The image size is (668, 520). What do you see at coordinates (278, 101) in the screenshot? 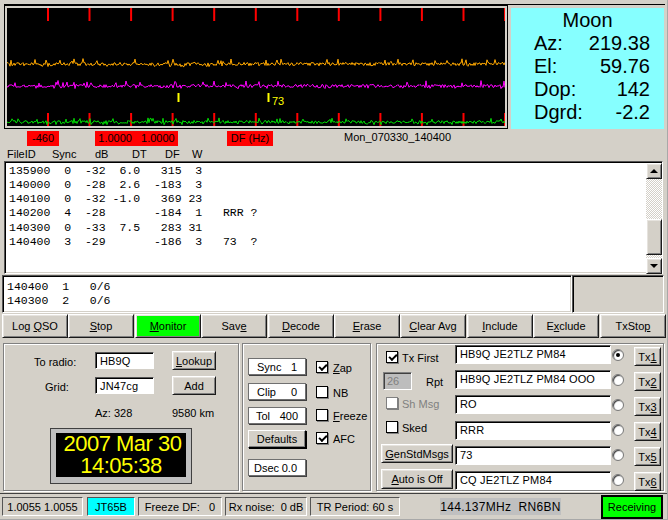
I see `svg-text: 73` at bounding box center [278, 101].